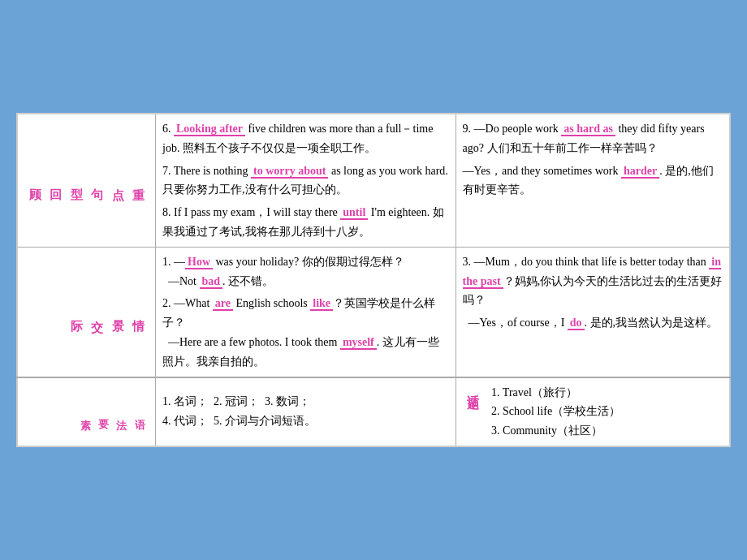 This screenshot has height=560, width=747. What do you see at coordinates (555, 412) in the screenshot?
I see `topics-list: 1. Travel（旅行） 2. School life（学校生活） 3. Co…` at bounding box center [555, 412].